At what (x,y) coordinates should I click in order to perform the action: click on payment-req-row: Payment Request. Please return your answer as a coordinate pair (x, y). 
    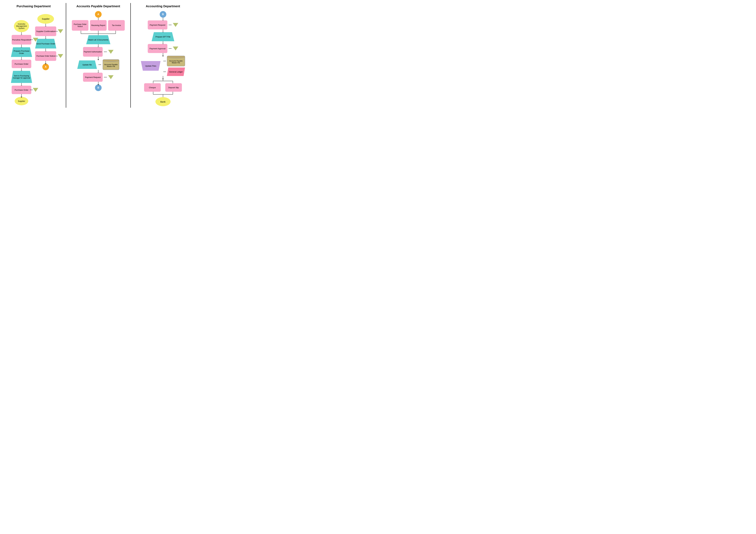
    Looking at the image, I should click on (98, 77).